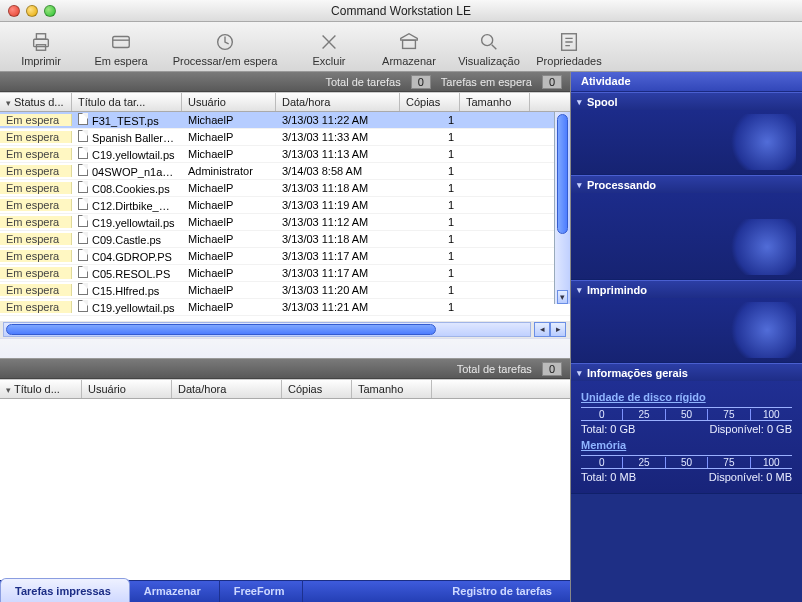 The width and height of the screenshot is (802, 602). I want to click on section-general-info: Informações gerais, so click(686, 372).